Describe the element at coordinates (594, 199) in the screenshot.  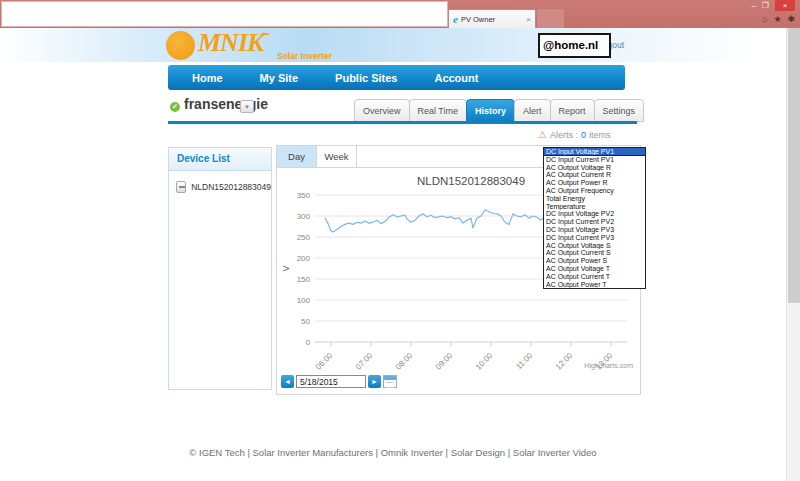
I see `dropdown-option: Total Energy` at that location.